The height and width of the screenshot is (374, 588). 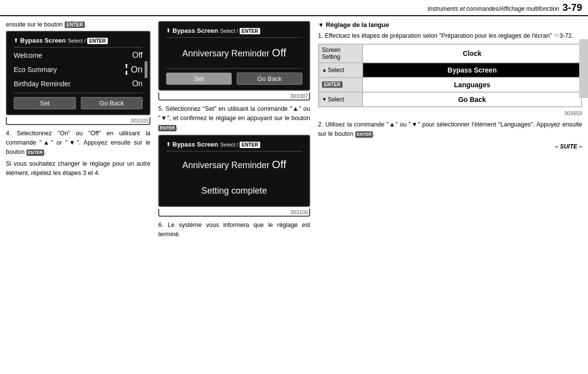 I want to click on screen-3-arrow: ⬆, so click(x=169, y=144).